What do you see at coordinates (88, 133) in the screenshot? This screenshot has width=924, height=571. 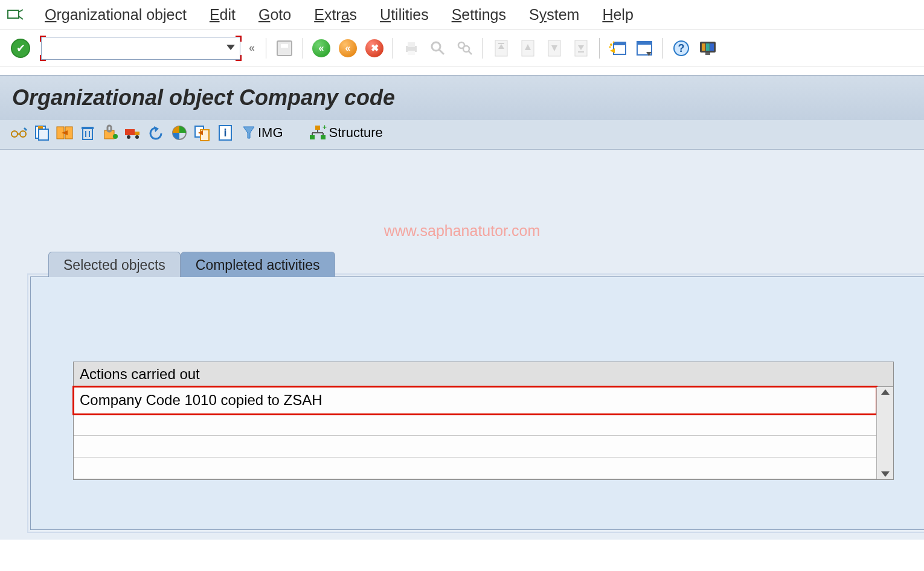 I see `delete-icon` at bounding box center [88, 133].